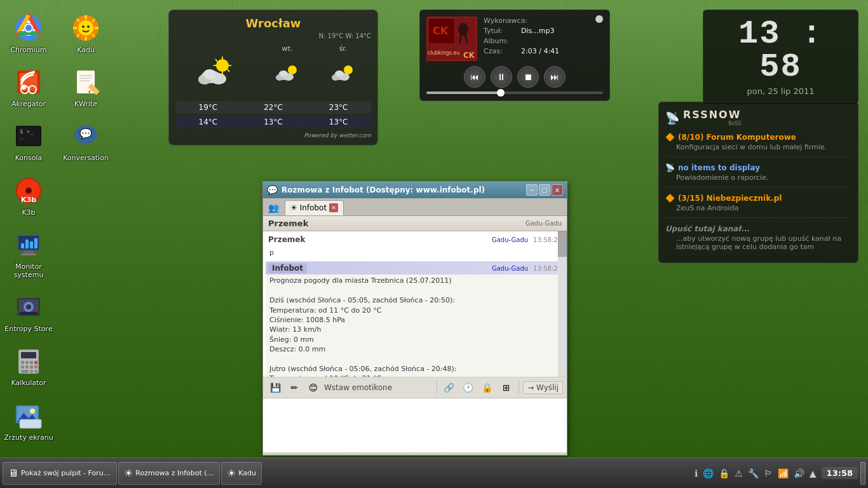  What do you see at coordinates (29, 313) in the screenshot?
I see `icon-entropy: Entropy Store` at bounding box center [29, 313].